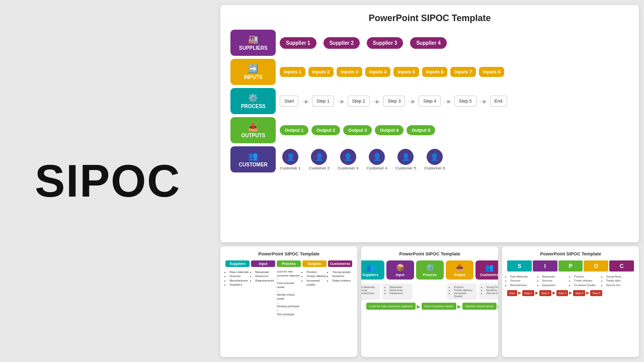 The image size is (644, 362). I want to click on input-5: Inputs 5, so click(407, 72).